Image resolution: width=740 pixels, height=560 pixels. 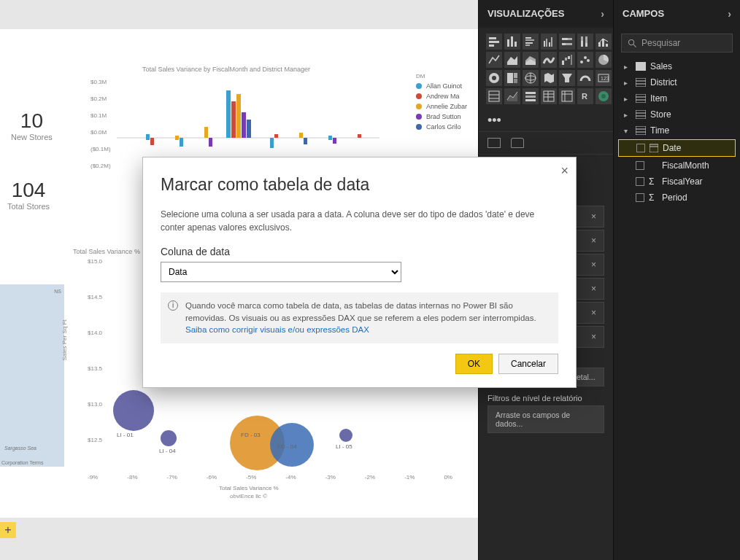 I want to click on viz-combo-icon, so click(x=604, y=42).